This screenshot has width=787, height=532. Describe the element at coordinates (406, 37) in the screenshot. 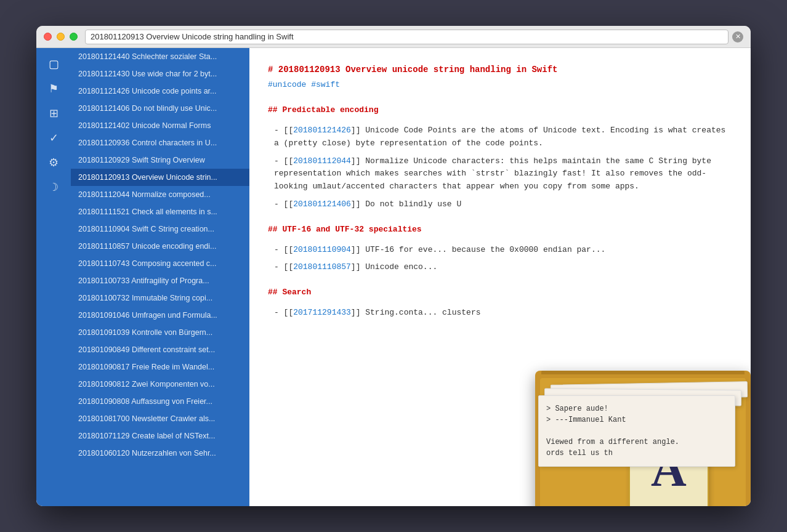

I see `title-input` at that location.